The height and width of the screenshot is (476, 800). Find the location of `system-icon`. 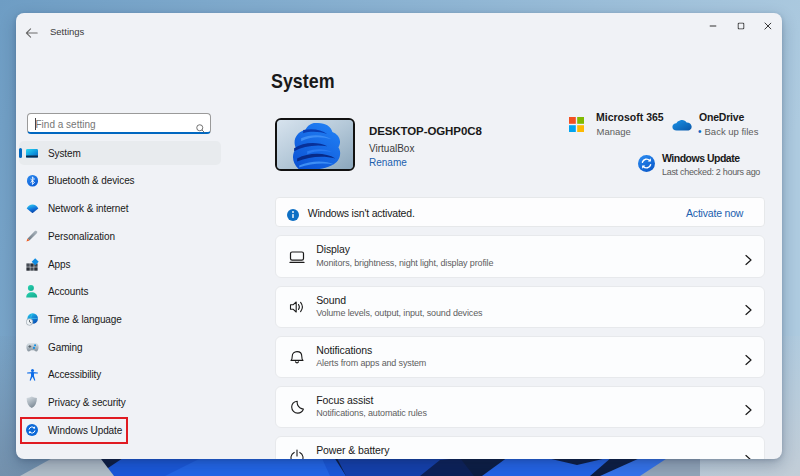

system-icon is located at coordinates (32, 154).